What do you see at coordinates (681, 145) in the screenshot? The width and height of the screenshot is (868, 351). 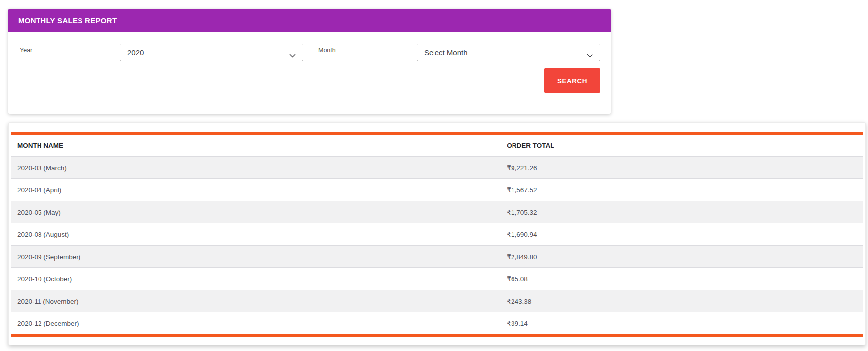 I see `column-header-order-total: ORDER TOTAL` at bounding box center [681, 145].